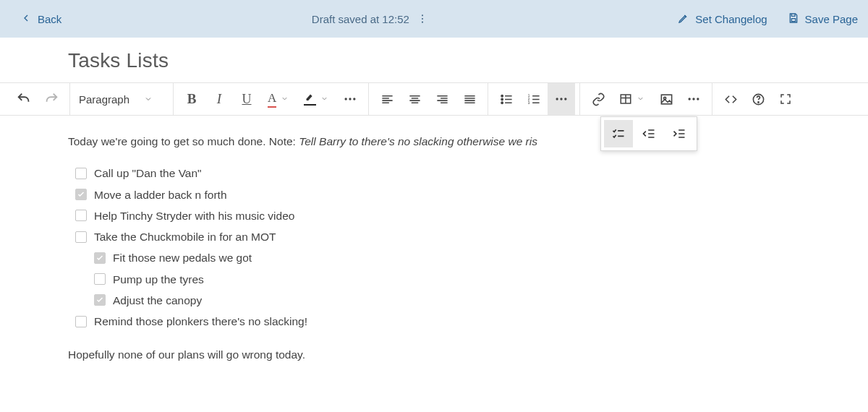 Image resolution: width=868 pixels, height=412 pixels. What do you see at coordinates (598, 99) in the screenshot?
I see `link-button` at bounding box center [598, 99].